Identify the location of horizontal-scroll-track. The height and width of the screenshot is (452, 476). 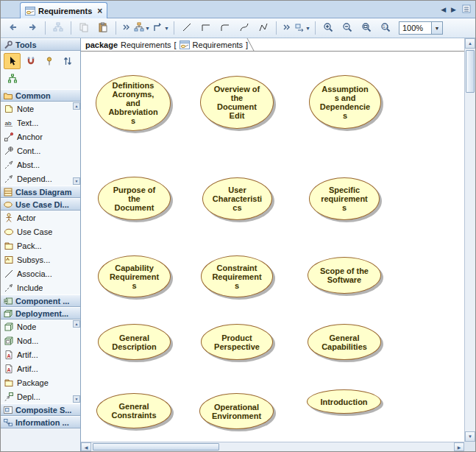
(272, 447).